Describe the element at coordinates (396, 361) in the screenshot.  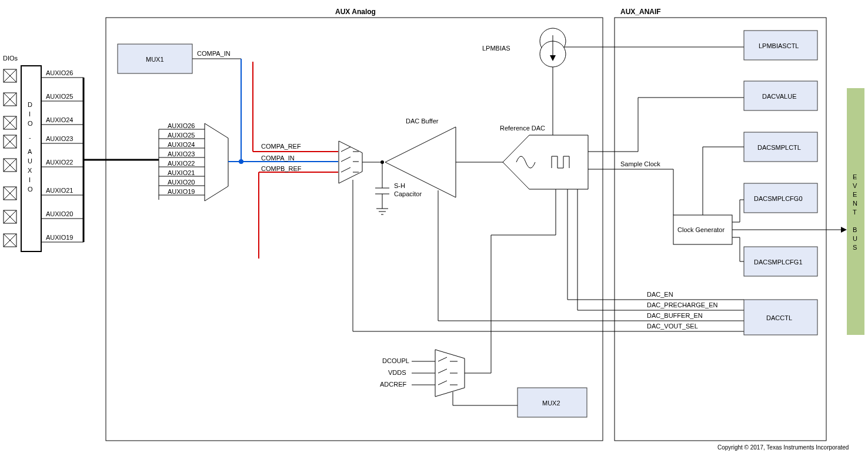
I see `svg-text: DCOUPL` at that location.